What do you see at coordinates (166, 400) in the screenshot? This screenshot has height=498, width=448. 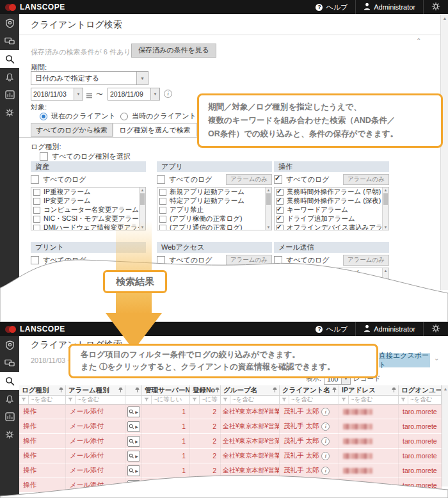 I see `column-filter: ~に等しい` at bounding box center [166, 400].